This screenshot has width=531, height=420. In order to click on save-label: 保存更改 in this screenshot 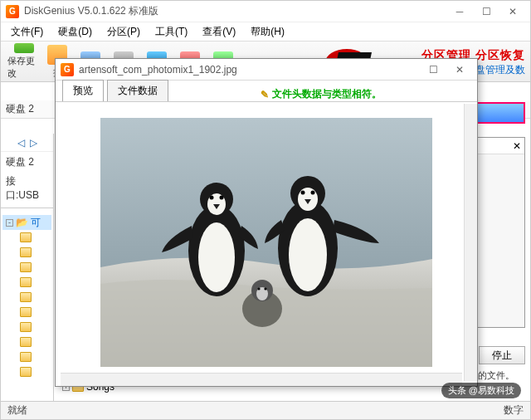, I will do `click(24, 67)`.